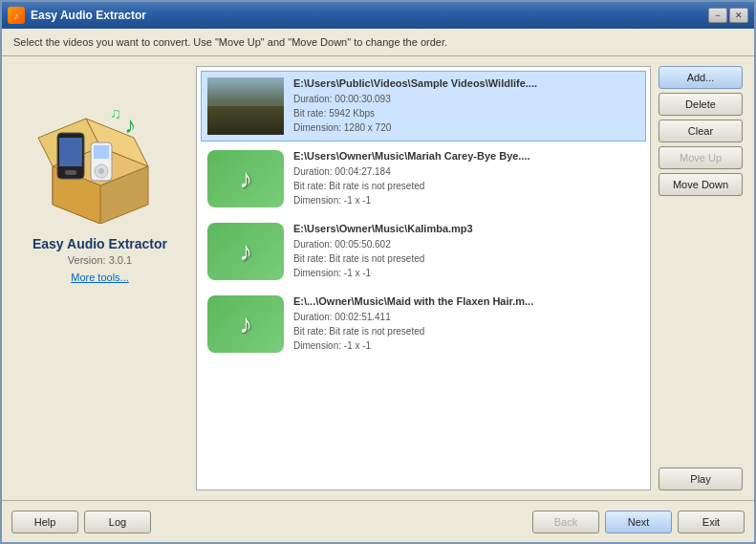  Describe the element at coordinates (728, 15) in the screenshot. I see `window-controls: − ✕` at that location.